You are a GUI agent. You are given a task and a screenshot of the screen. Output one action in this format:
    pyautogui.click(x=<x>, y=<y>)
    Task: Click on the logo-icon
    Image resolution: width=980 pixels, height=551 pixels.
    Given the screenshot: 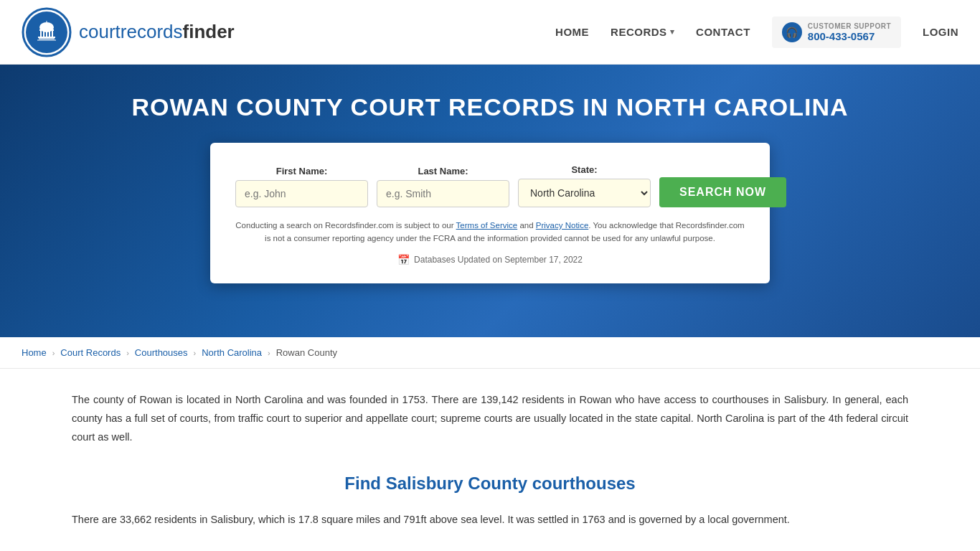 What is the action you would take?
    pyautogui.click(x=47, y=32)
    